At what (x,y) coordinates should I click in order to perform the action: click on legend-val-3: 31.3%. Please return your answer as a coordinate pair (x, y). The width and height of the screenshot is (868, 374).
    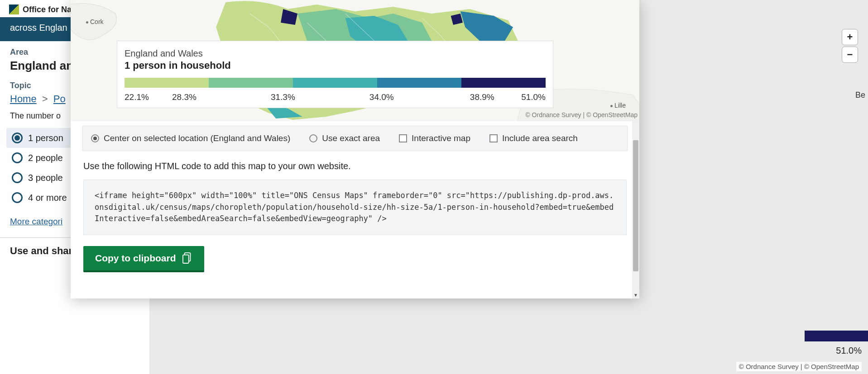
    Looking at the image, I should click on (283, 97).